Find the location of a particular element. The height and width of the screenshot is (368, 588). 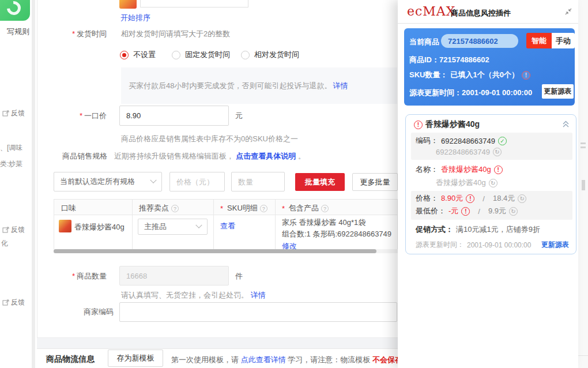

sku-count-value: 已填入1个（共0个） is located at coordinates (484, 75).